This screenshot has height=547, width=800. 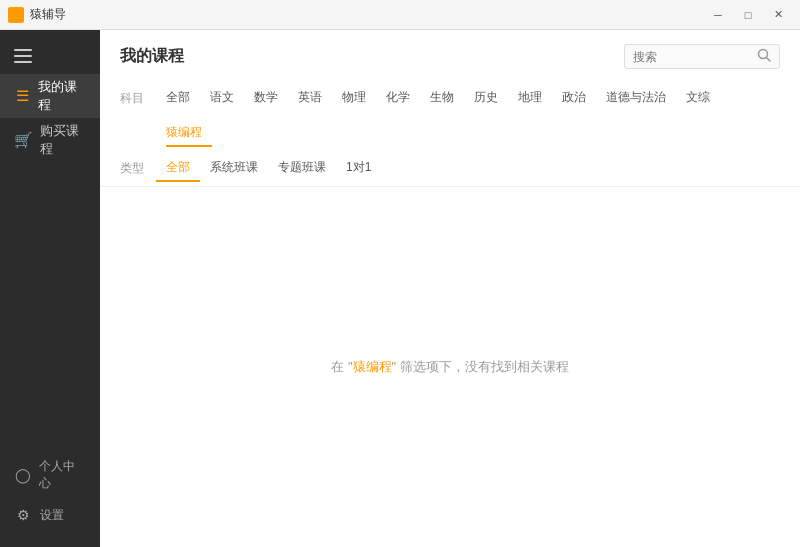 I want to click on selected-subject-row: 猿编程, so click(x=450, y=134).